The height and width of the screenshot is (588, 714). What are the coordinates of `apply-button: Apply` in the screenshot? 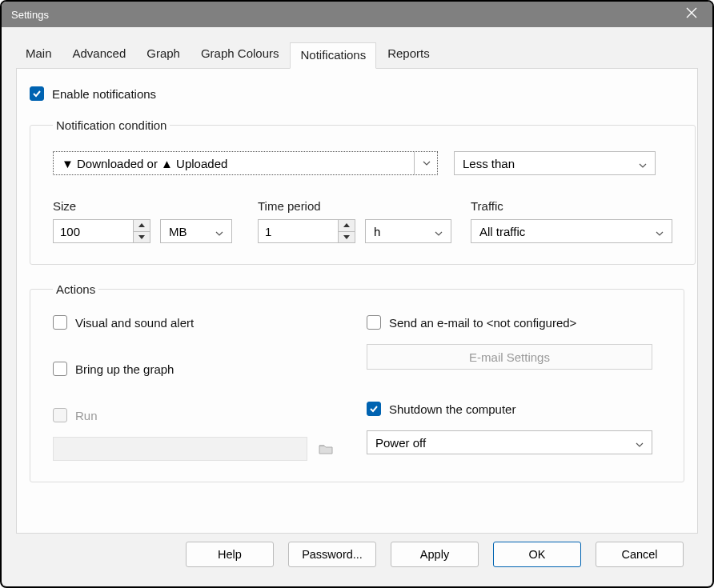 It's located at (435, 554).